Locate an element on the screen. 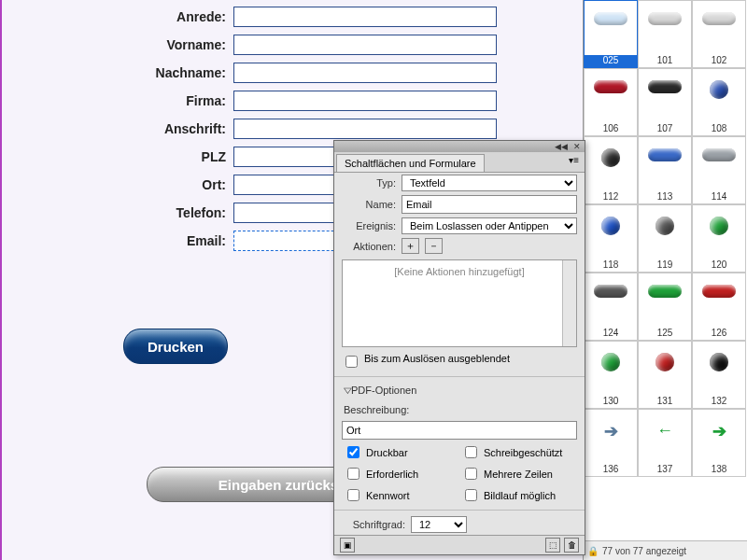  remove-action-icon: － is located at coordinates (433, 246).